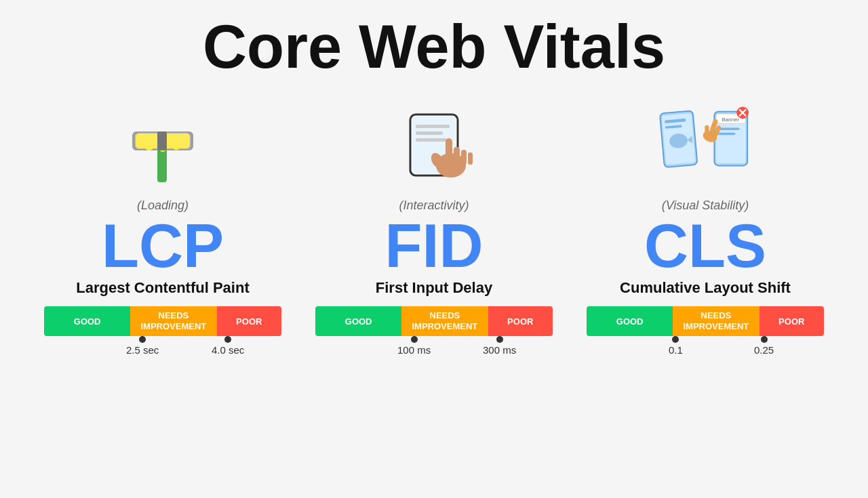 The image size is (868, 498). I want to click on fid-tick1: 100 ms, so click(414, 346).